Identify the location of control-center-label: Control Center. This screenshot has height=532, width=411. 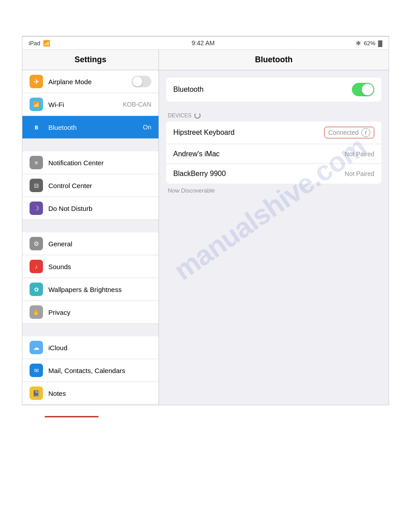
(100, 185).